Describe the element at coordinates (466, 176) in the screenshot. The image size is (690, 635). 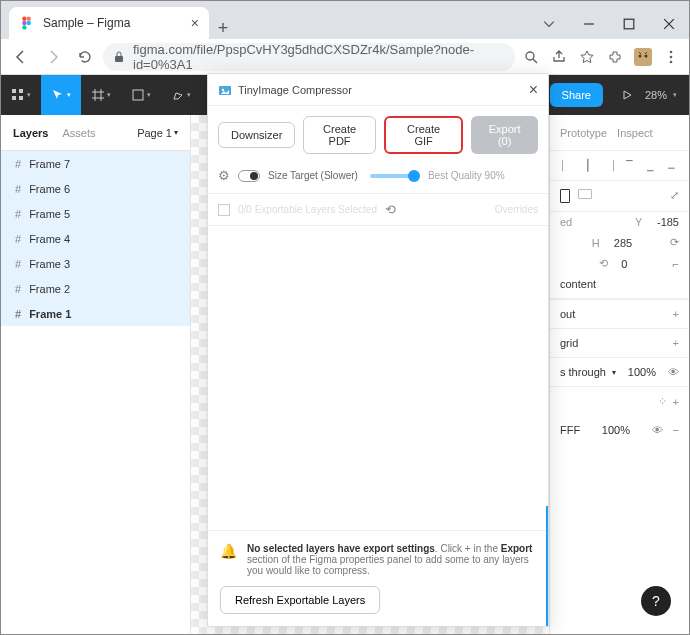
I see `quality-label: Best Quality 90%` at that location.